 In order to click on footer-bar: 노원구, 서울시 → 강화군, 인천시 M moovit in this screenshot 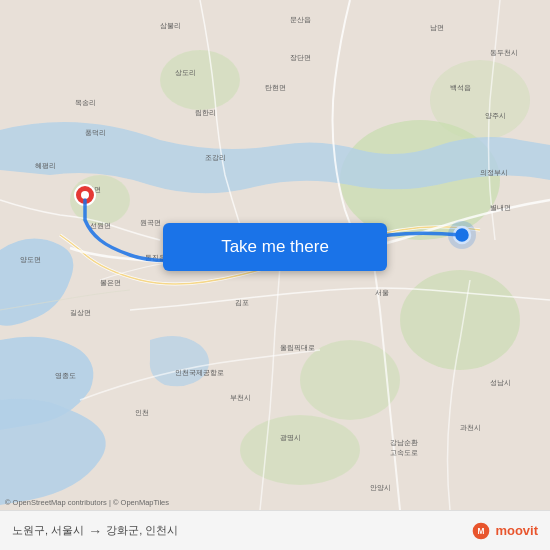, I will do `click(275, 530)`.